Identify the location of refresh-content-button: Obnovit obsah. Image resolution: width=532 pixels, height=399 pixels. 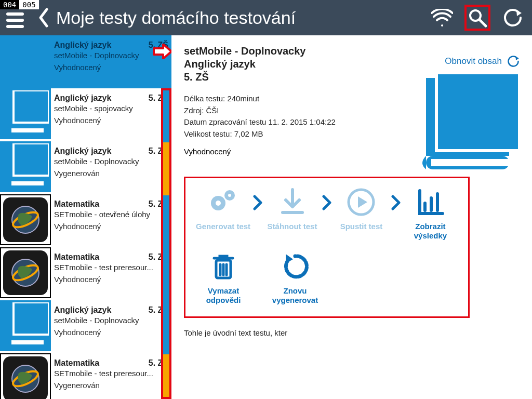
(482, 61).